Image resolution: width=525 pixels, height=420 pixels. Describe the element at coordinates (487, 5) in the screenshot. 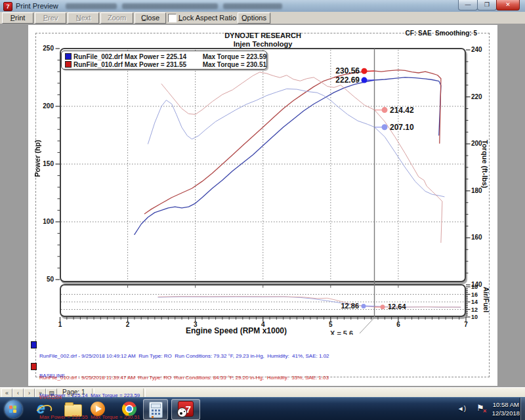

I see `restore-button: ❐` at that location.